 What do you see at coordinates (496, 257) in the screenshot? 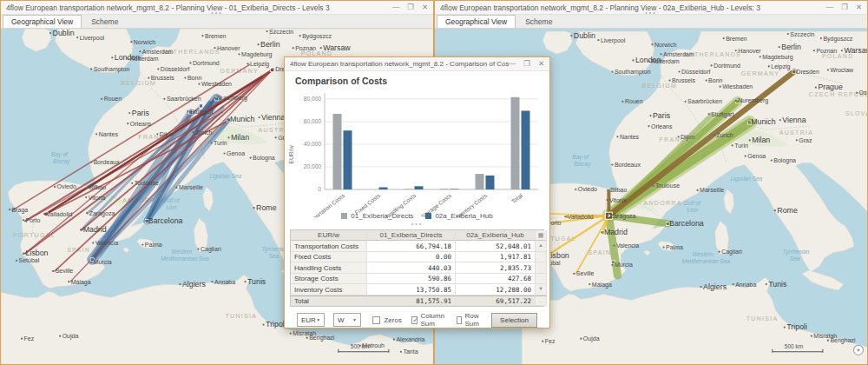
I see `table-cell: 1,917.81` at bounding box center [496, 257].